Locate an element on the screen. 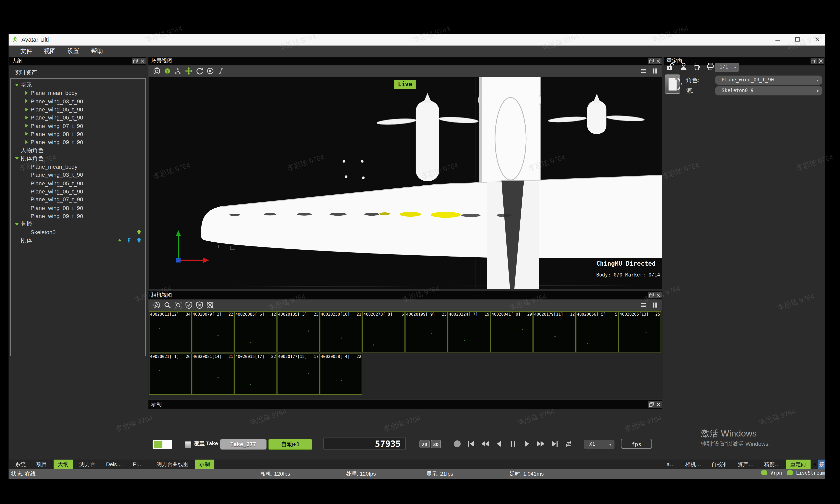 This screenshot has height=504, width=840. tab-Pl…: Pl… is located at coordinates (138, 464).